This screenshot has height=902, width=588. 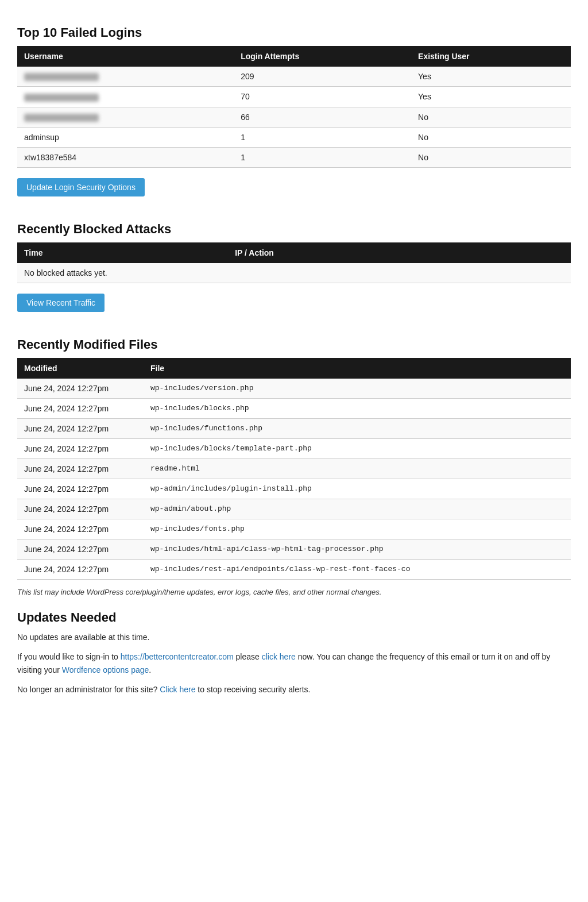 What do you see at coordinates (294, 637) in the screenshot?
I see `no-updates-text: No updates are available at this time.` at bounding box center [294, 637].